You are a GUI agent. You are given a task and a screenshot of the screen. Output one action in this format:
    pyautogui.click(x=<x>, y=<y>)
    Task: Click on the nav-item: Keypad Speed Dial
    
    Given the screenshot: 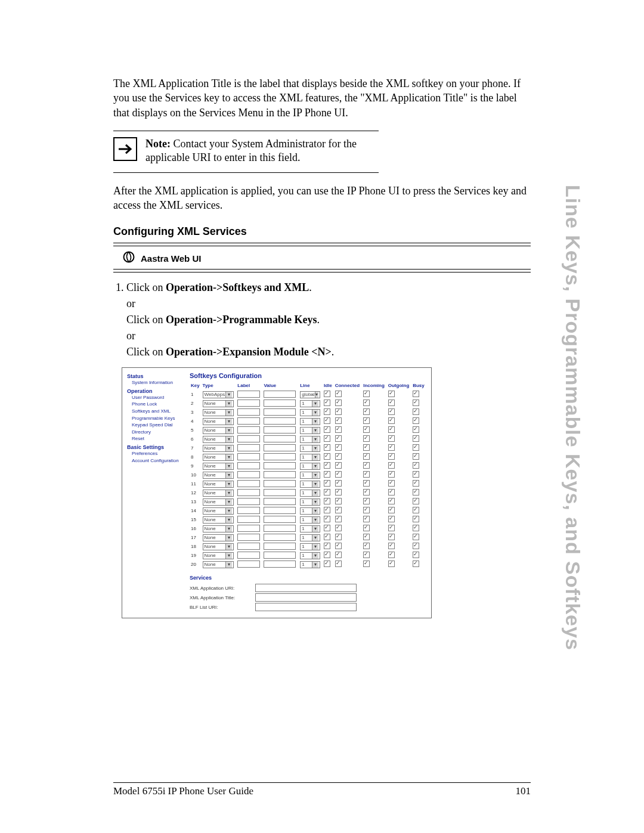 What is the action you would take?
    pyautogui.click(x=157, y=425)
    